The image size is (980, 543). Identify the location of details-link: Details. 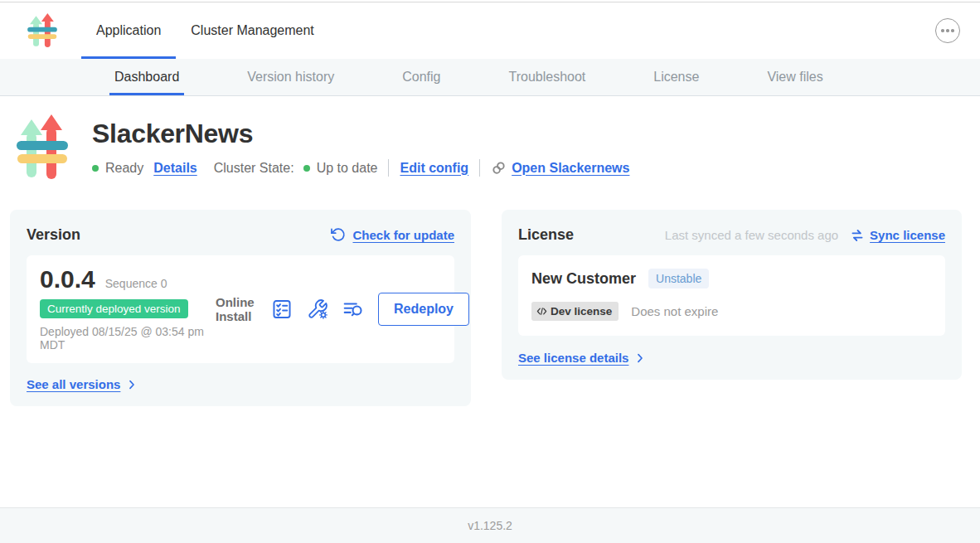
(175, 168).